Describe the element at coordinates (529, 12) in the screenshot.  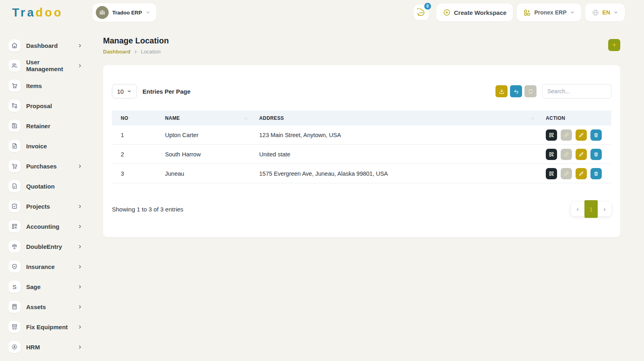
I see `header-actions: 0 Create Workspace Pronex ERP EN` at that location.